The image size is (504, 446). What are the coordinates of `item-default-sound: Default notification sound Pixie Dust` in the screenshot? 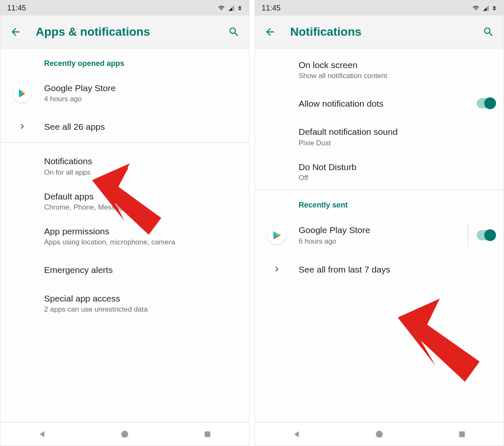 It's located at (379, 137).